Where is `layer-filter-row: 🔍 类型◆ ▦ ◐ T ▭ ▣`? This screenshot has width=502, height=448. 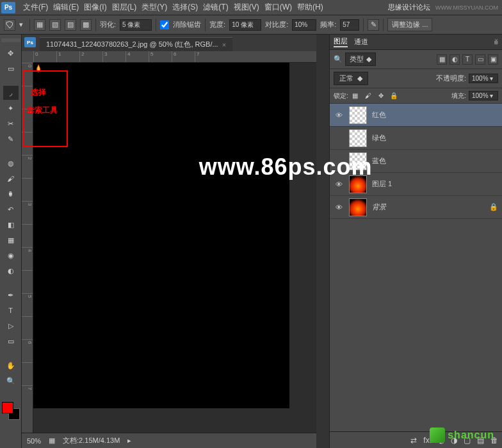
layer-filter-row: 🔍 类型◆ ▦ ◐ T ▭ ▣ is located at coordinates (416, 60).